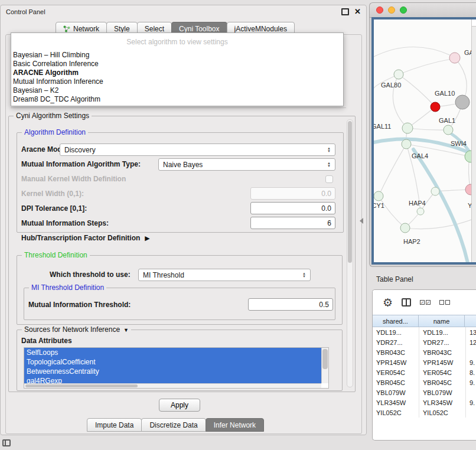 The width and height of the screenshot is (476, 450). Describe the element at coordinates (86, 29) in the screenshot. I see `tab-label: Network` at that location.